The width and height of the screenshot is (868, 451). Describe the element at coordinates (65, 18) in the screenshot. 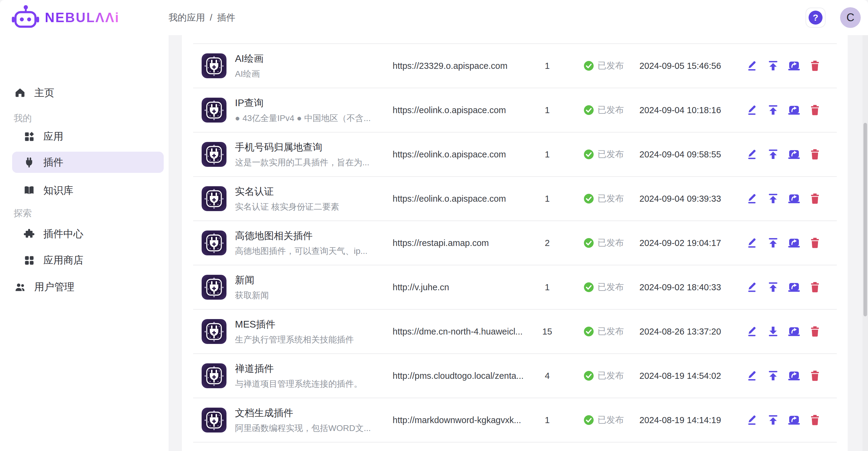

I see `brand-logo: NEBULΛΛi` at that location.